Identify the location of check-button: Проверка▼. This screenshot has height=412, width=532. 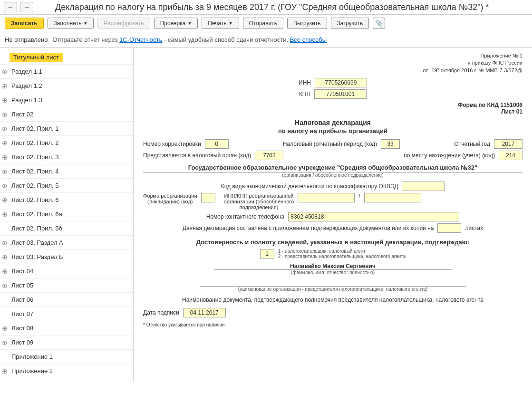
(176, 23).